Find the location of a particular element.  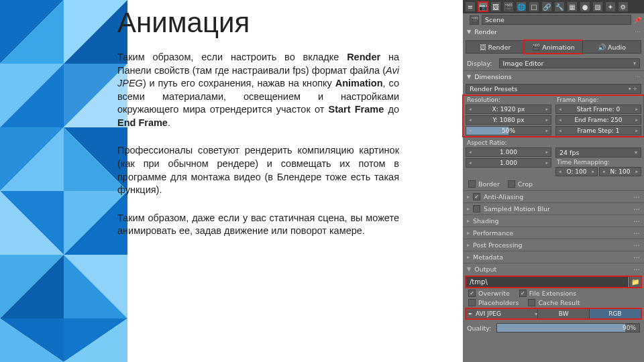

output-opts-row-1: ✓Overwrite ✓File Extensions is located at coordinates (553, 294).